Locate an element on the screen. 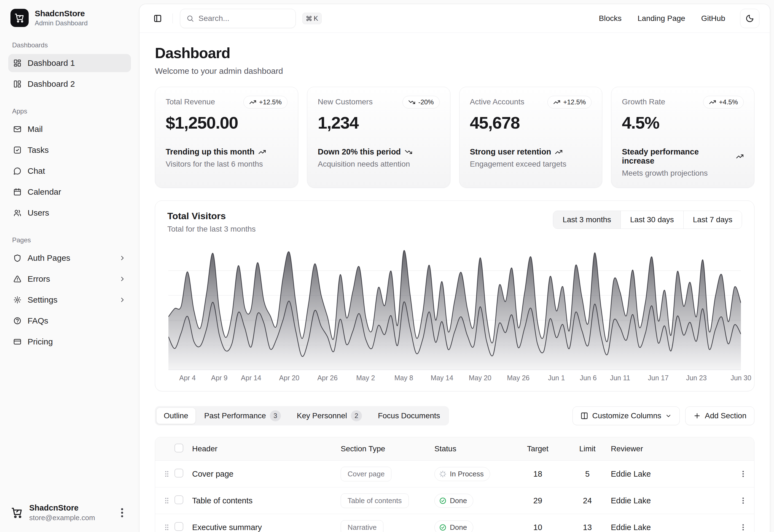 This screenshot has height=532, width=774. x-tick-label: Jun 1 is located at coordinates (556, 378).